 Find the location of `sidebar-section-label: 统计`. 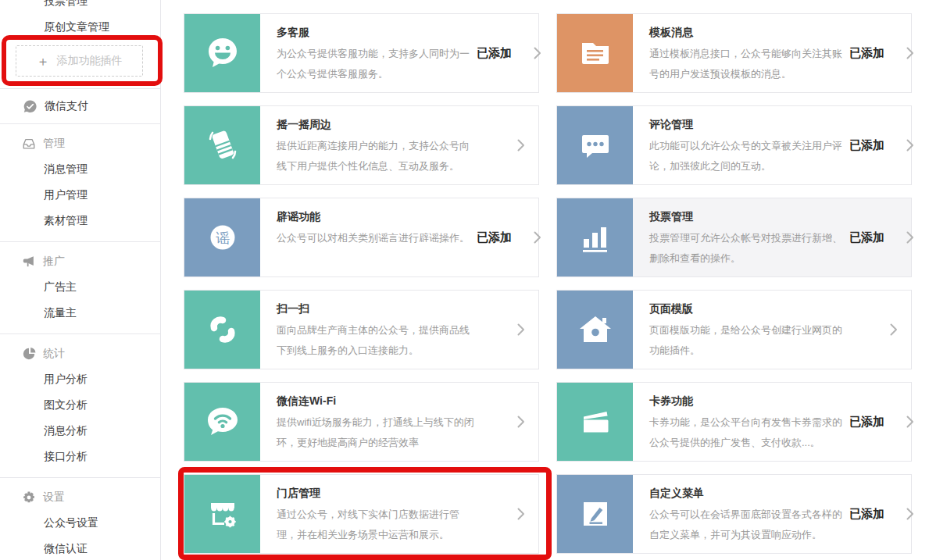

sidebar-section-label: 统计 is located at coordinates (54, 354).